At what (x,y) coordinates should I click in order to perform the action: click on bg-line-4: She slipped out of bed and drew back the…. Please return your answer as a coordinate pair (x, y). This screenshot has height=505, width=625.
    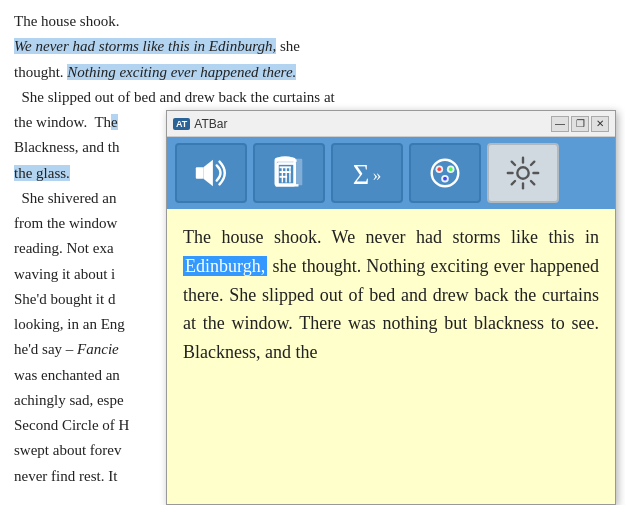
    Looking at the image, I should click on (312, 98).